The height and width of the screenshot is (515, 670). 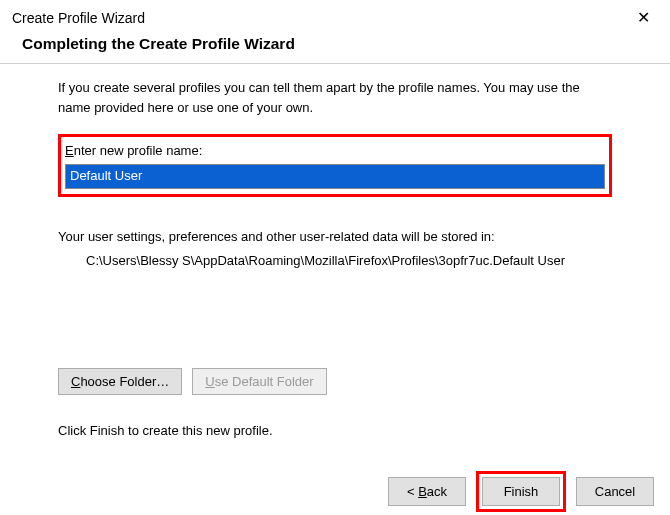 I want to click on folder-buttons-row: Choose Folder… Use Default Folder, so click(x=335, y=382).